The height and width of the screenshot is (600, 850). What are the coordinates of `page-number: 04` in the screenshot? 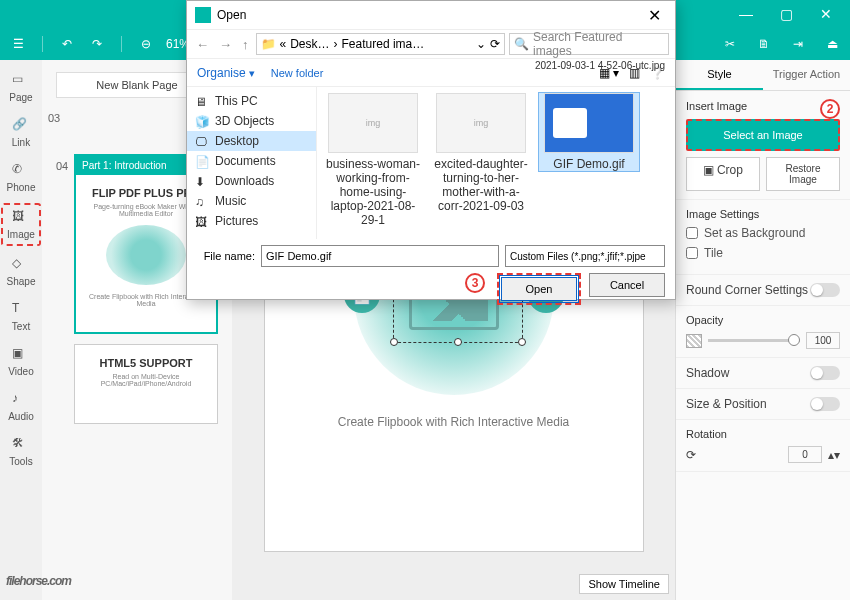 It's located at (62, 166).